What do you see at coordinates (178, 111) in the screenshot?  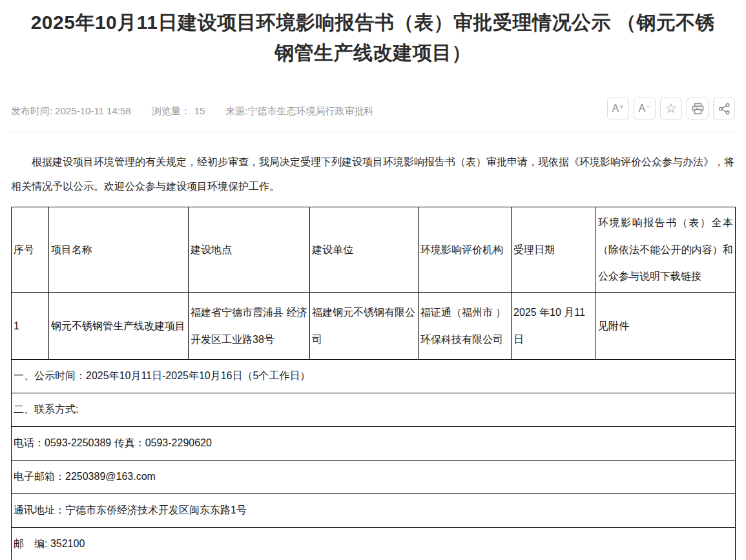 I see `view-count: 浏览量：15` at bounding box center [178, 111].